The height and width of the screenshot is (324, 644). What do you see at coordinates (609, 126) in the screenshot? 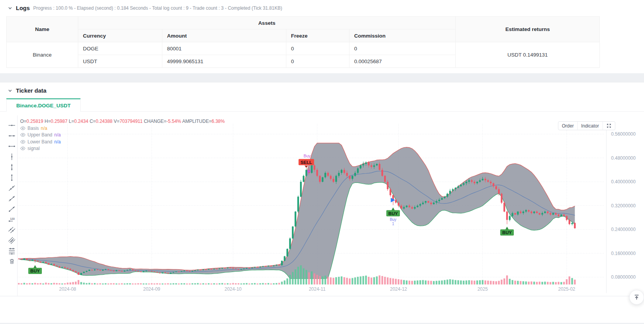
I see `expand-icon` at bounding box center [609, 126].